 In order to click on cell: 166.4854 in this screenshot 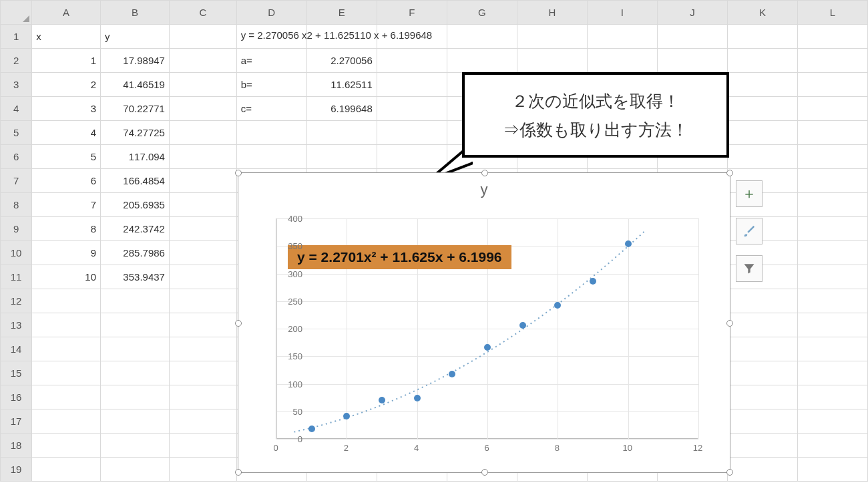, I will do `click(135, 181)`.